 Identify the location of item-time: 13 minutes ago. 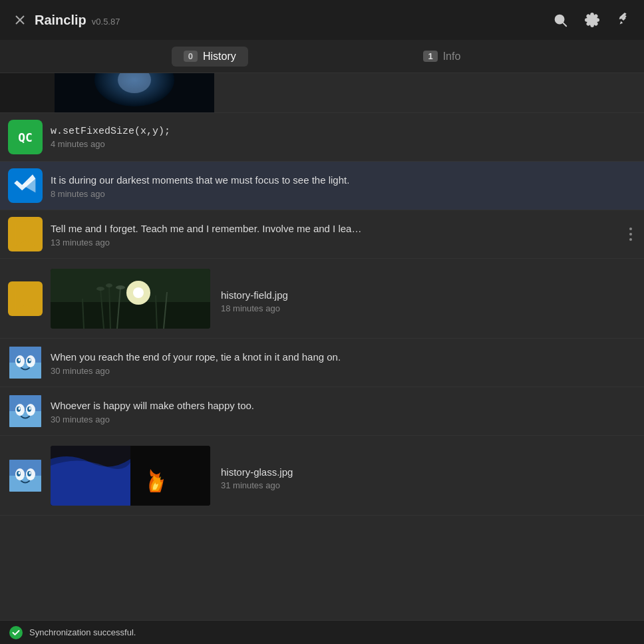
(343, 242).